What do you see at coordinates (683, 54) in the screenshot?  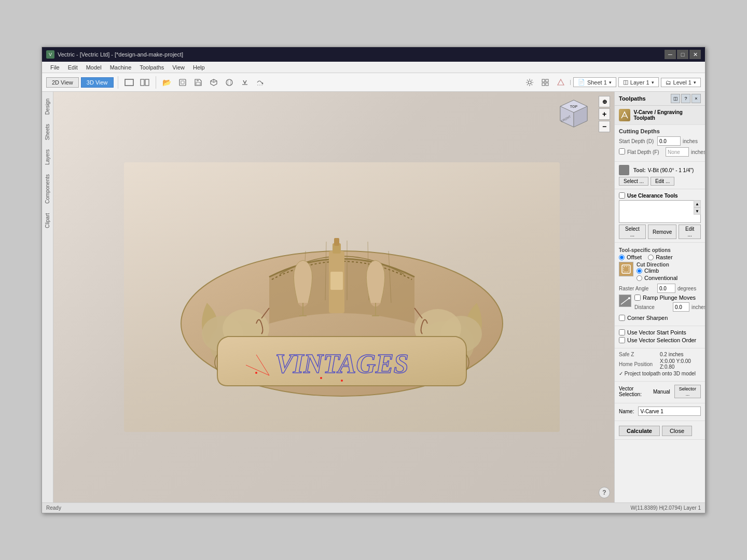 I see `maximize-button: □` at bounding box center [683, 54].